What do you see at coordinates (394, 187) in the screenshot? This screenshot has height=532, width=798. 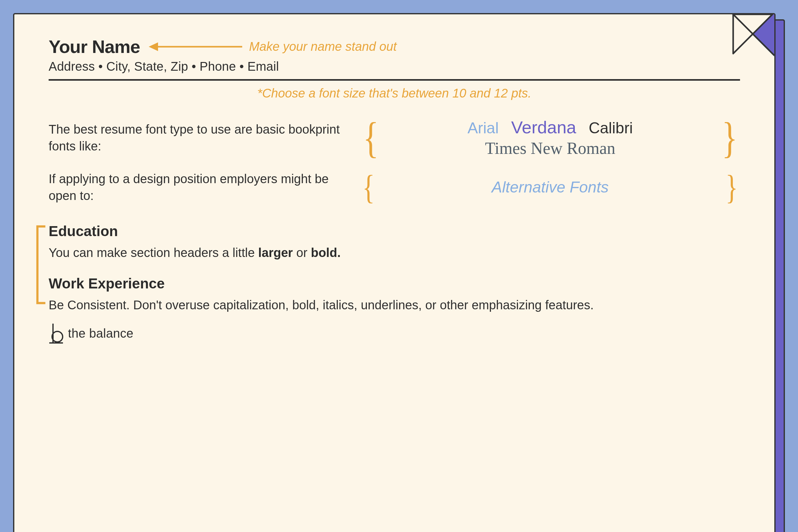 I see `alt-font-row: If applying to a design position employe…` at bounding box center [394, 187].